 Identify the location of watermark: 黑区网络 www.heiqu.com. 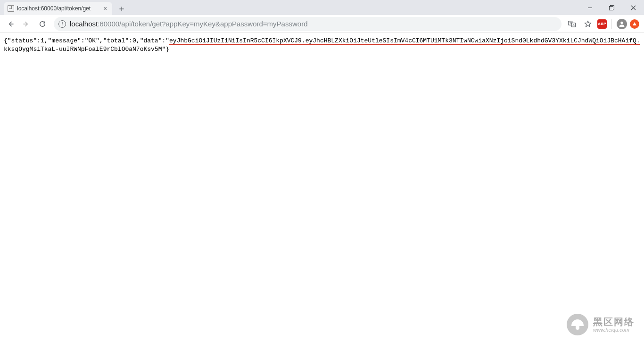
(601, 325).